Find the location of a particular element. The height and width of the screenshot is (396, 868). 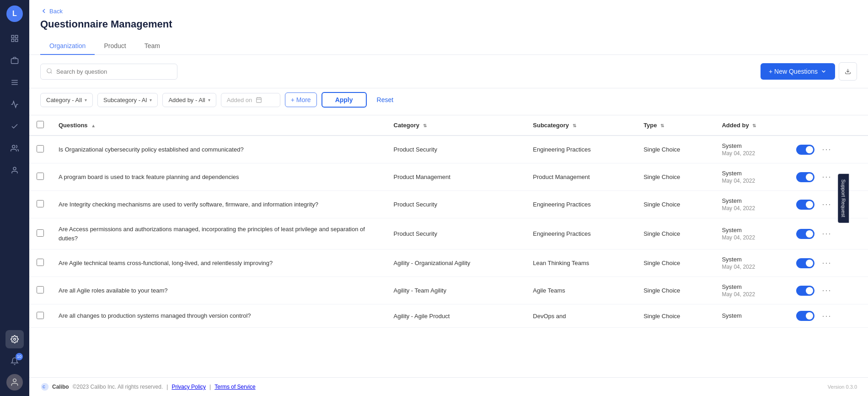

back-button: Back is located at coordinates (449, 11).